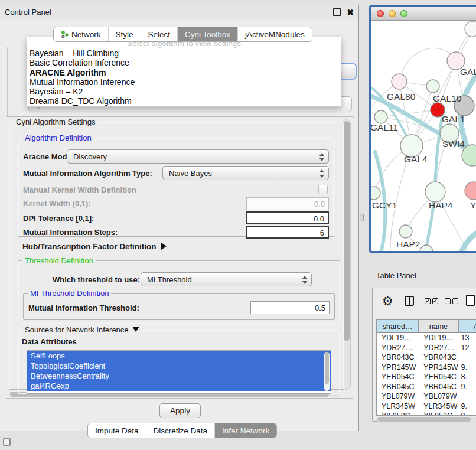 The height and width of the screenshot is (450, 476). I want to click on tab-network: Network, so click(81, 34).